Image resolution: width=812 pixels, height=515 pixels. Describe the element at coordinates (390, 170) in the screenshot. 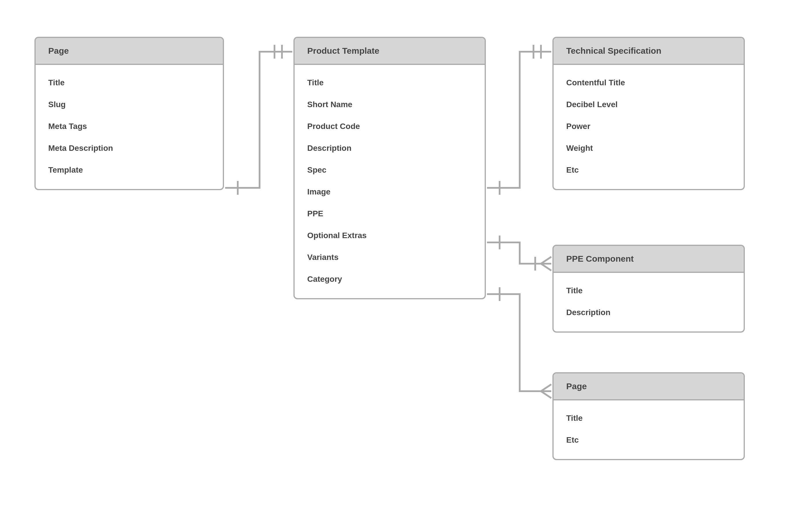

I see `attr: Spec` at that location.